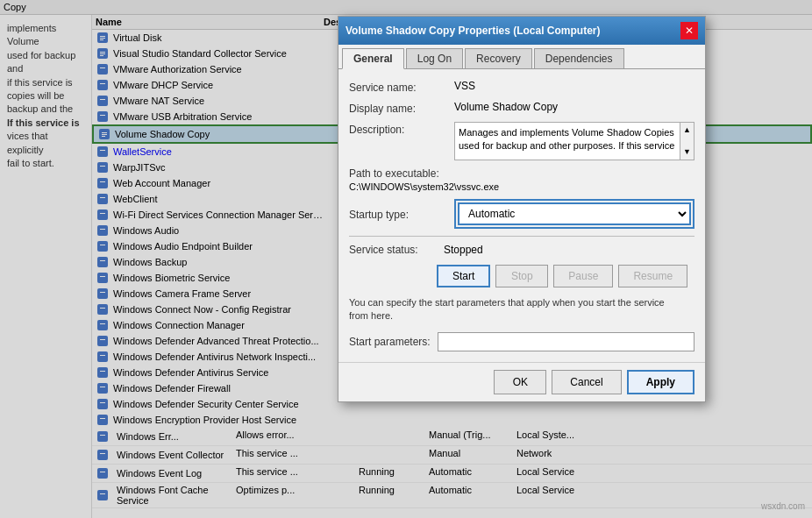 The height and width of the screenshot is (518, 812). I want to click on description-value: Manages and implements Volume Shadow Cop…, so click(574, 141).